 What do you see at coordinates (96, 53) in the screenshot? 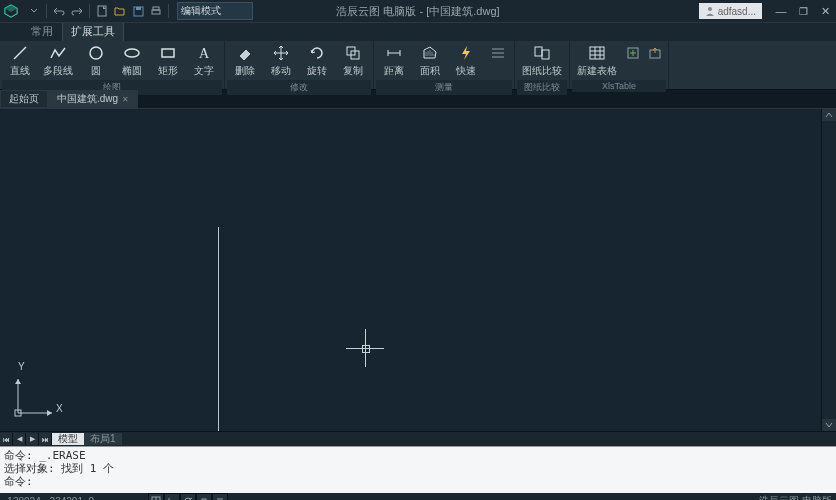
I see `circle-icon` at bounding box center [96, 53].